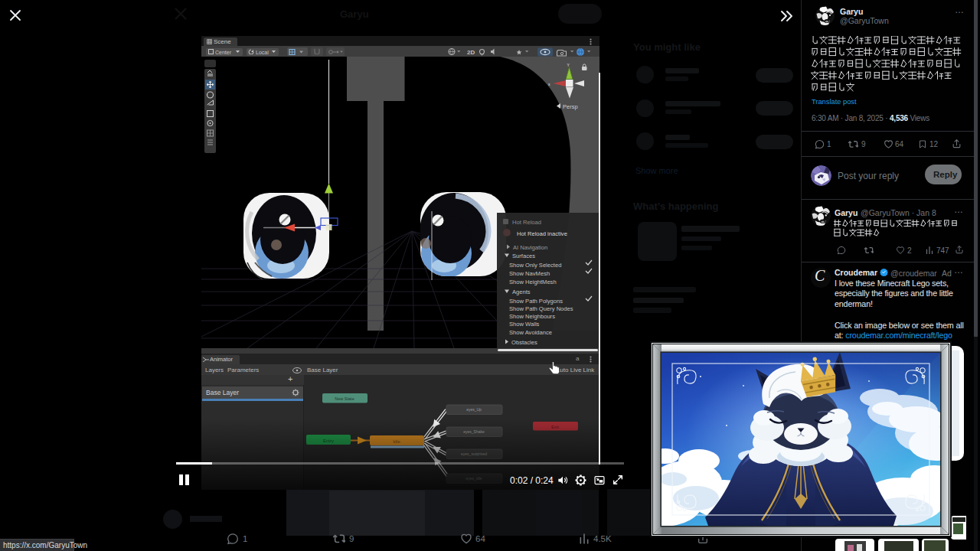 This screenshot has height=551, width=980. Describe the element at coordinates (550, 84) in the screenshot. I see `svg-text: x` at that location.